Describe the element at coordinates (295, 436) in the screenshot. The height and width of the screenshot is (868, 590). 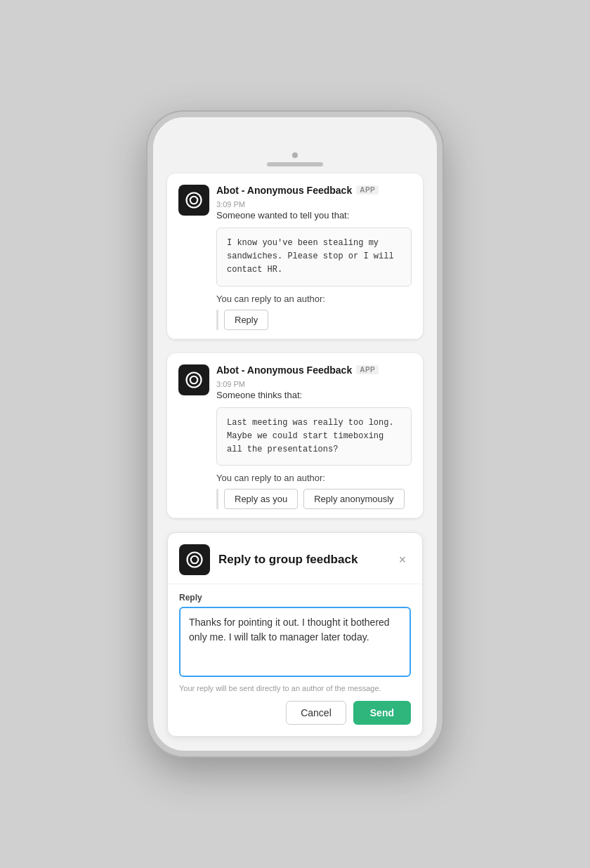
I see `message-block-2: Abot - Anonymous Feedback APP 3:09 PM So…` at that location.